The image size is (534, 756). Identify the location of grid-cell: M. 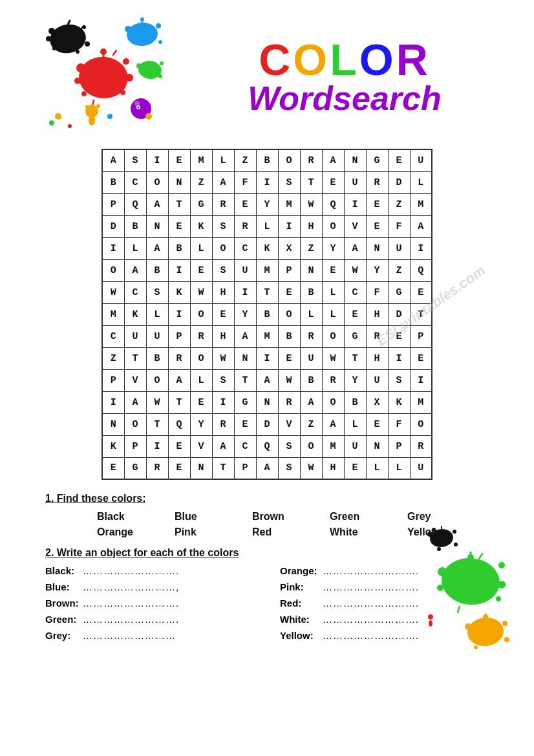
(267, 336).